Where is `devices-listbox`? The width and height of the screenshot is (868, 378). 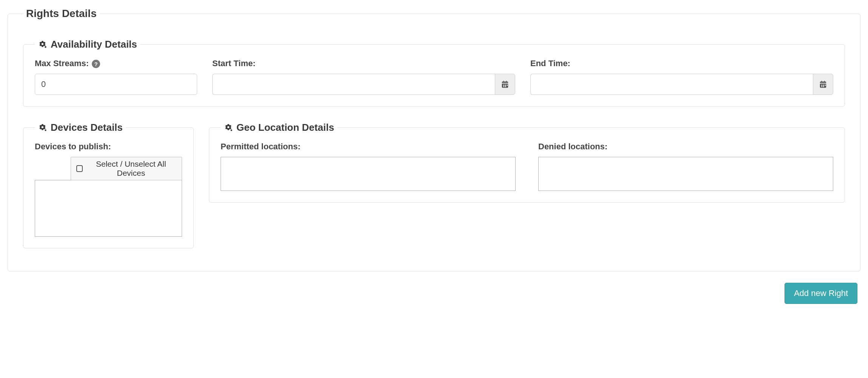 devices-listbox is located at coordinates (108, 208).